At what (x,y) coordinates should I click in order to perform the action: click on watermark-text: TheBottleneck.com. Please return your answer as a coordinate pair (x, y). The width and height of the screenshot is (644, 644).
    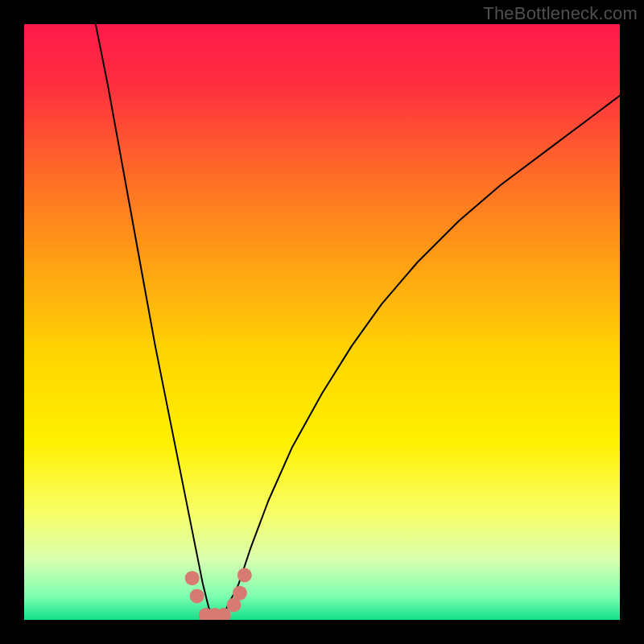
    Looking at the image, I should click on (560, 14).